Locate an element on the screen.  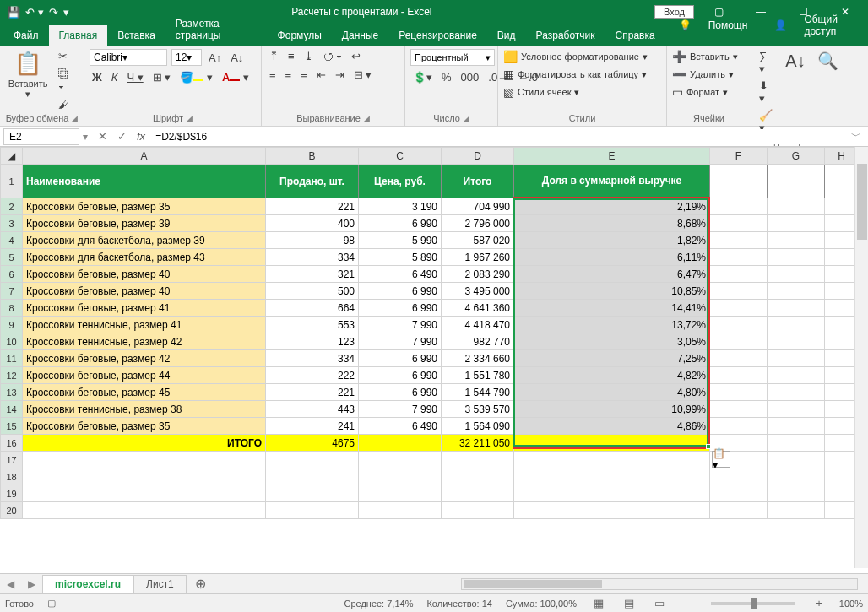
cell-total: 3 495 000 is located at coordinates (478, 291).